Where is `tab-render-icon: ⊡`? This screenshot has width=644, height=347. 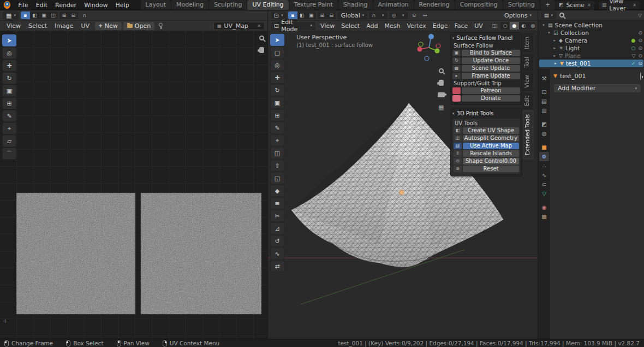 tab-render-icon: ⊡ is located at coordinates (544, 92).